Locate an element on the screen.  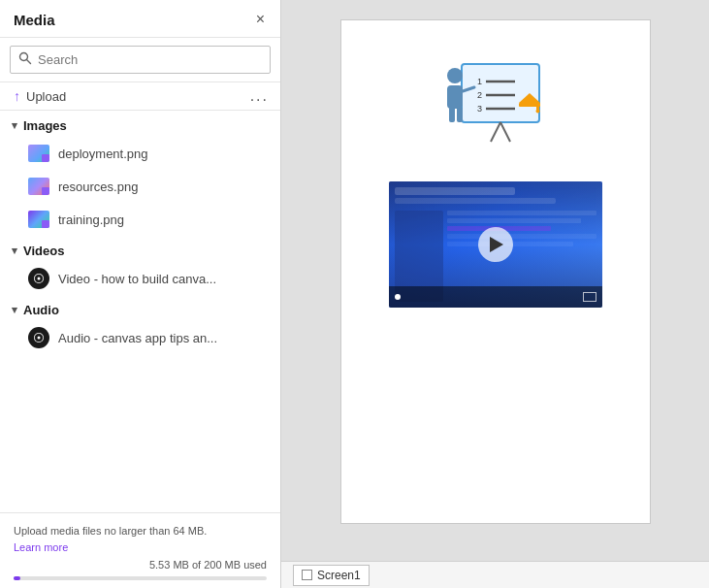
list-item: resources.png is located at coordinates (140, 186).